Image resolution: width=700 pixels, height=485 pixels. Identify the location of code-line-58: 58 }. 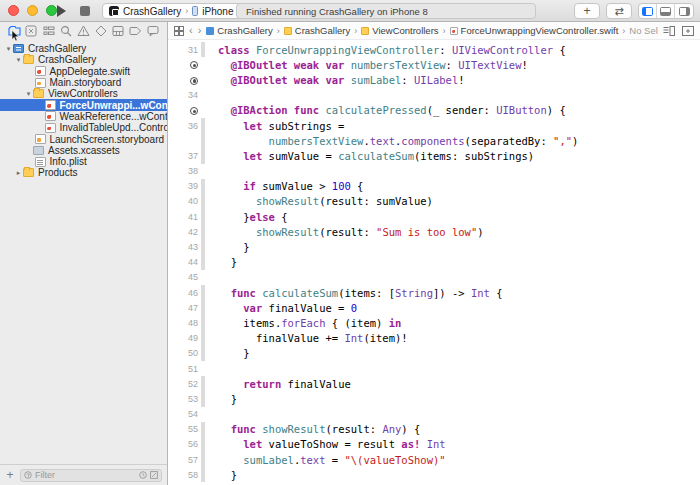
(434, 474).